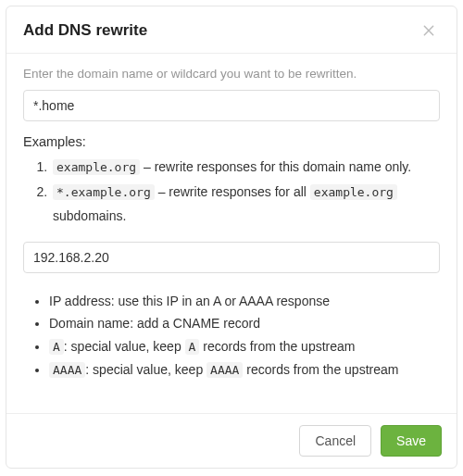 The height and width of the screenshot is (476, 463). What do you see at coordinates (245, 204) in the screenshot?
I see `example-item: *.example.org – rewrite responses for al…` at bounding box center [245, 204].